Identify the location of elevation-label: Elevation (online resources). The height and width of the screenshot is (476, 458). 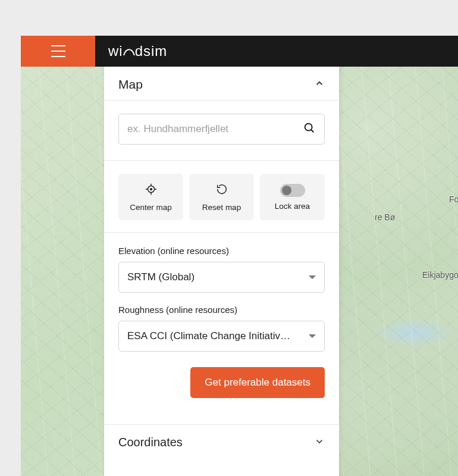
(221, 251).